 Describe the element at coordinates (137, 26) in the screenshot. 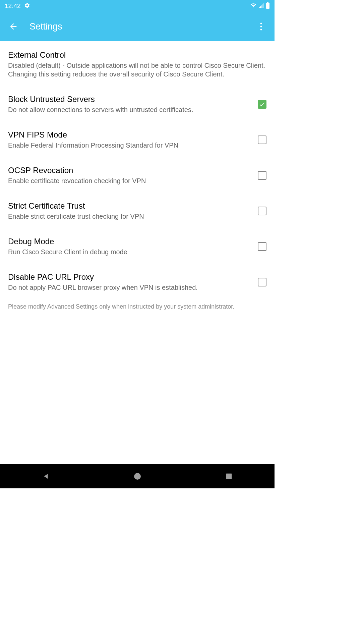

I see `app-bar: Settings` at that location.